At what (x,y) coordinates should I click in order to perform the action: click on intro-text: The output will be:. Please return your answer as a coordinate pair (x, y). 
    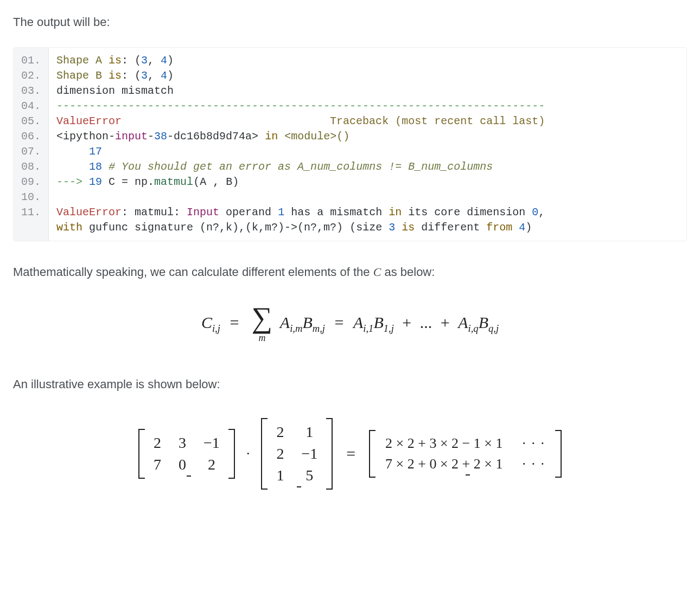
    Looking at the image, I should click on (350, 22).